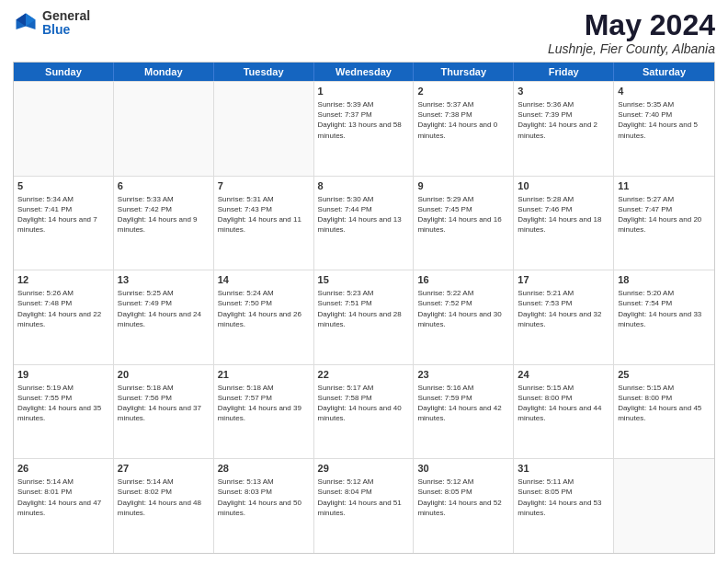 This screenshot has height=563, width=728. Describe the element at coordinates (463, 215) in the screenshot. I see `day-details: Sunrise: 5:29 AMSunset: 7:45 PMDaylight:…` at that location.